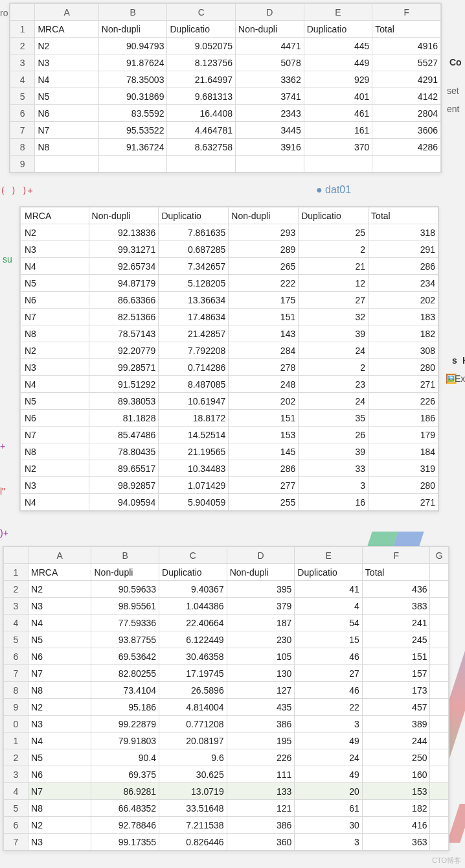 The height and width of the screenshot is (868, 465). Describe the element at coordinates (124, 368) in the screenshot. I see `cell: 99.28571` at that location.